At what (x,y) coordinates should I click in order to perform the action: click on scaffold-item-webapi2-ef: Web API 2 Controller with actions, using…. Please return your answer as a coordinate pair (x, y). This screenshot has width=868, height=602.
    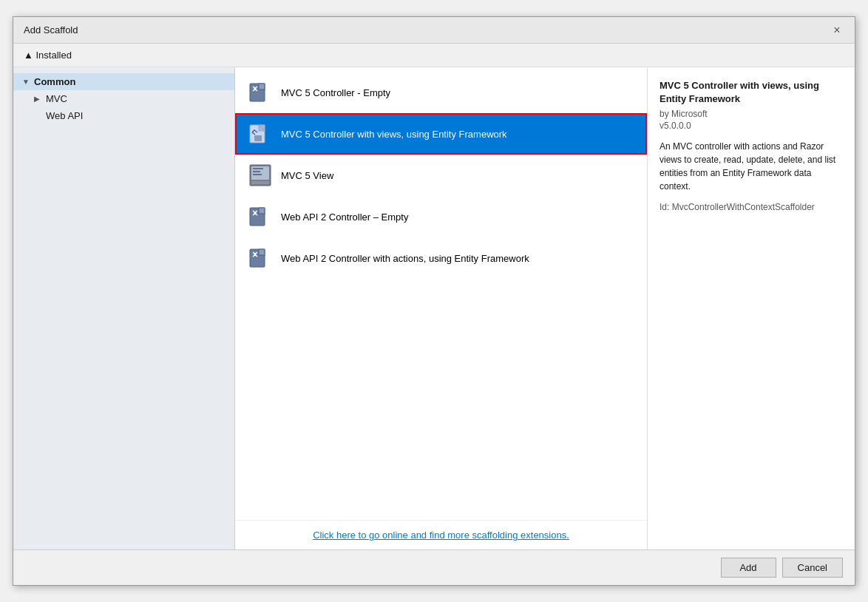
    Looking at the image, I should click on (441, 258).